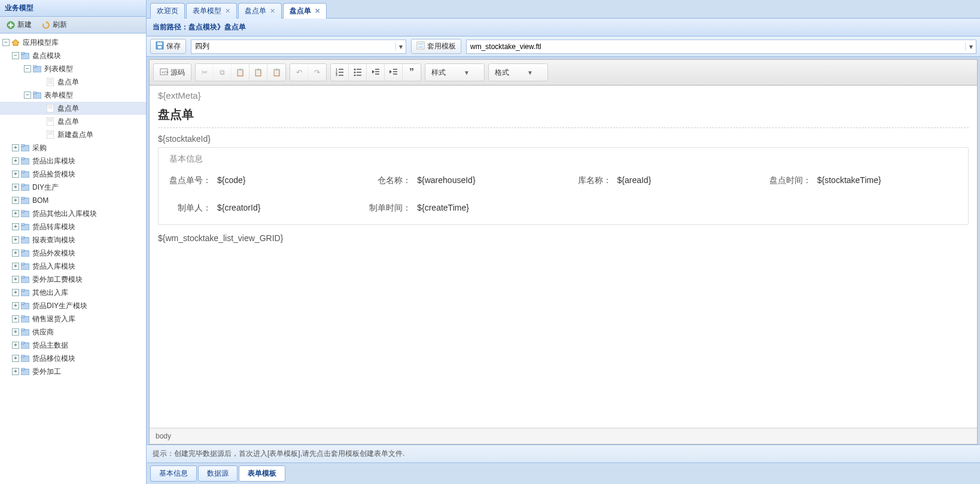 This screenshot has height=484, width=980. I want to click on paste-button: 📋, so click(241, 72).